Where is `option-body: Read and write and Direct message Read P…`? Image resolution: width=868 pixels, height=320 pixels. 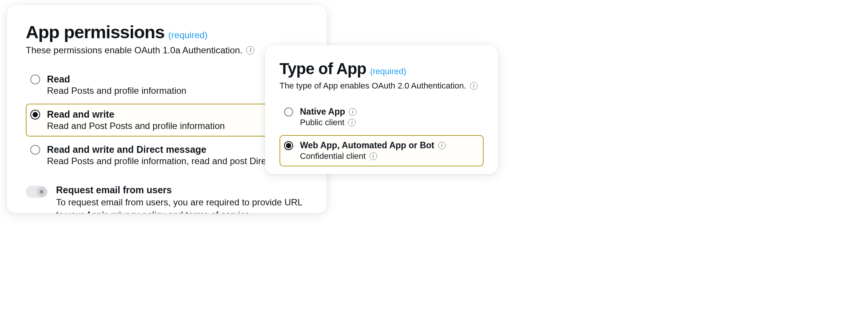
option-body: Read and write and Direct message Read P… is located at coordinates (170, 155).